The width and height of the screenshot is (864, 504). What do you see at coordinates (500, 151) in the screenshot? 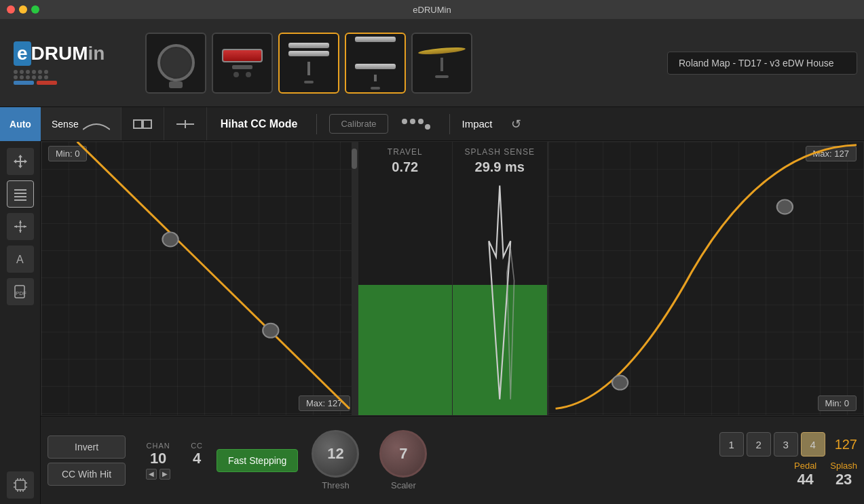
I see `splash-sense-header: SPLASH SENSE` at bounding box center [500, 151].